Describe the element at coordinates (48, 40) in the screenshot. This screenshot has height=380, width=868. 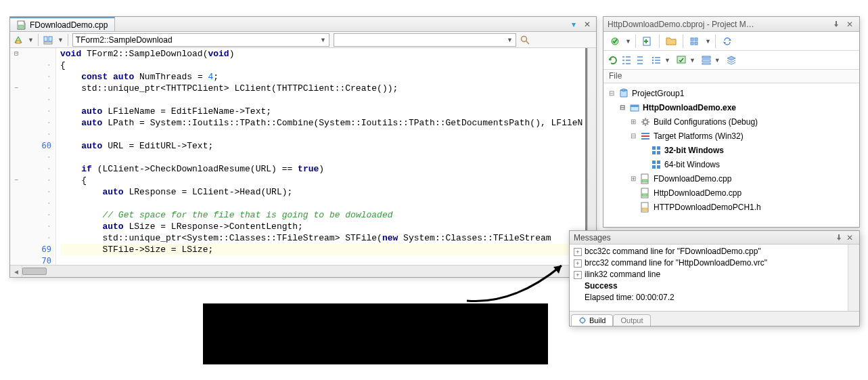
I see `sync-view-icon` at that location.